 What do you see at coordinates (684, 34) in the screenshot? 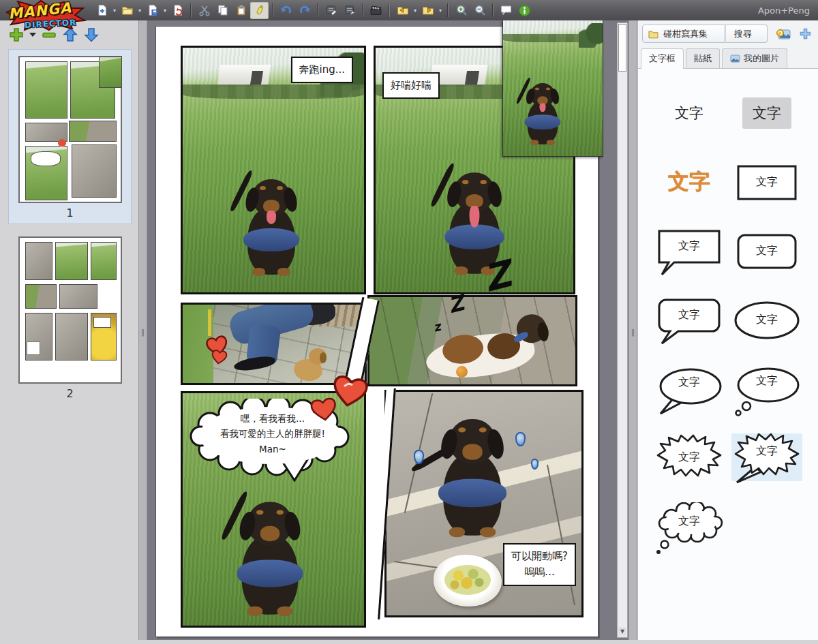
I see `album-select-button: 碰柑寫真集` at bounding box center [684, 34].